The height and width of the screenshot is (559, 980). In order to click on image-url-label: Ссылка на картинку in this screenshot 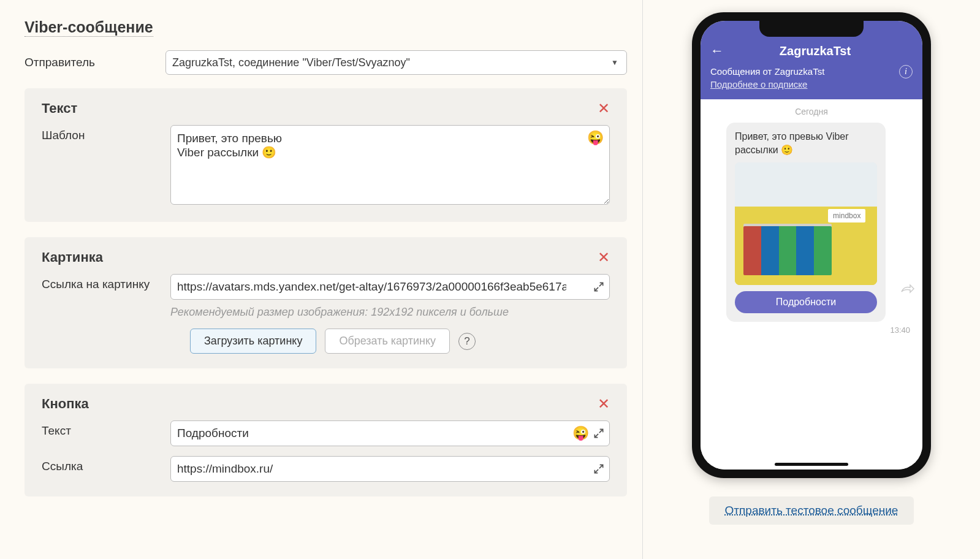, I will do `click(100, 283)`.